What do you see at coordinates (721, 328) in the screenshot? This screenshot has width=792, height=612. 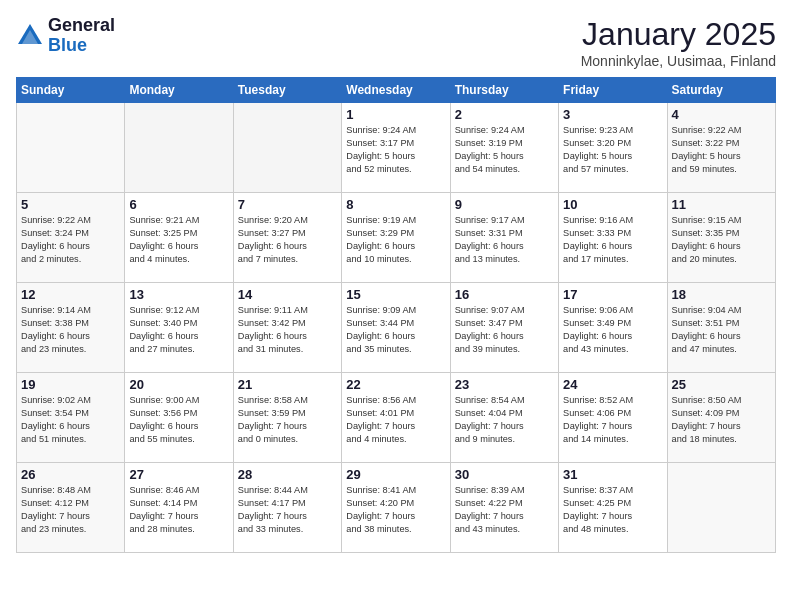 I see `calendar-day-cell: 18Sunrise: 9:04 AM Sunset: 3:51 PM Dayli…` at bounding box center [721, 328].